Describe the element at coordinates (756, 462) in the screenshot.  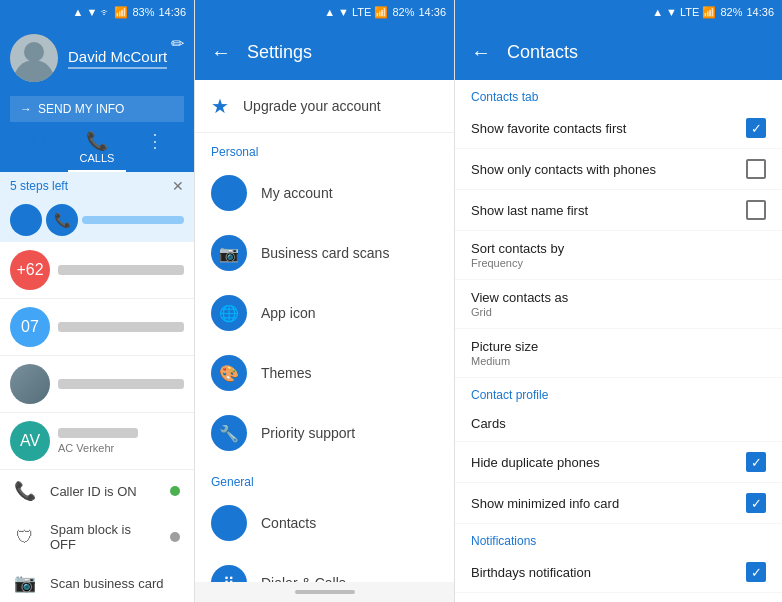
I see `hide-duplicate-checkbox: ✓` at that location.